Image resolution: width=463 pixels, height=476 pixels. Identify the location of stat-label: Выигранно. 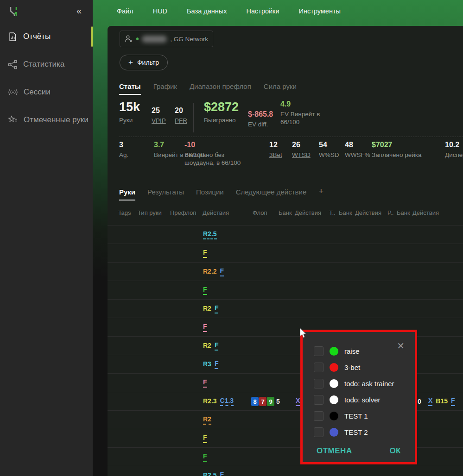
(222, 120).